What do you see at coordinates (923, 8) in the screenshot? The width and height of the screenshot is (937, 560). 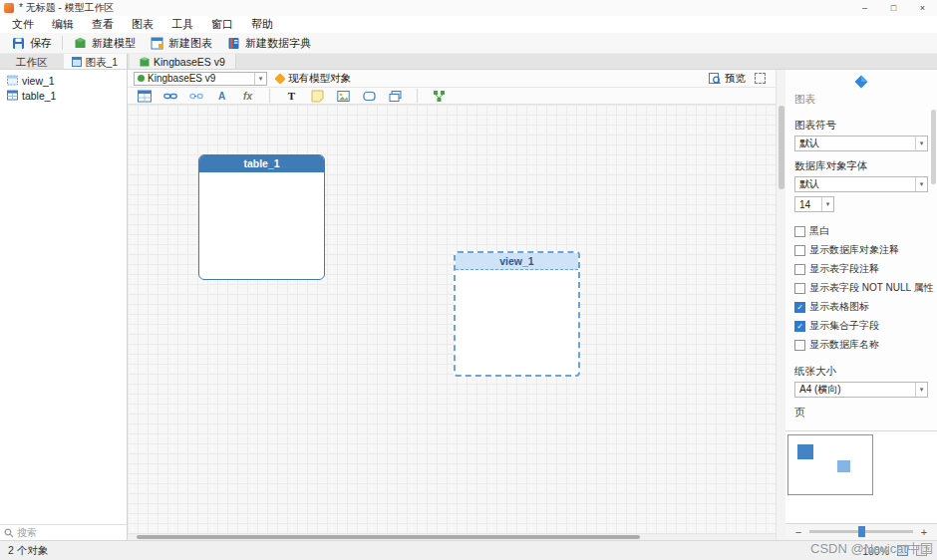 I see `close-button: ×` at bounding box center [923, 8].